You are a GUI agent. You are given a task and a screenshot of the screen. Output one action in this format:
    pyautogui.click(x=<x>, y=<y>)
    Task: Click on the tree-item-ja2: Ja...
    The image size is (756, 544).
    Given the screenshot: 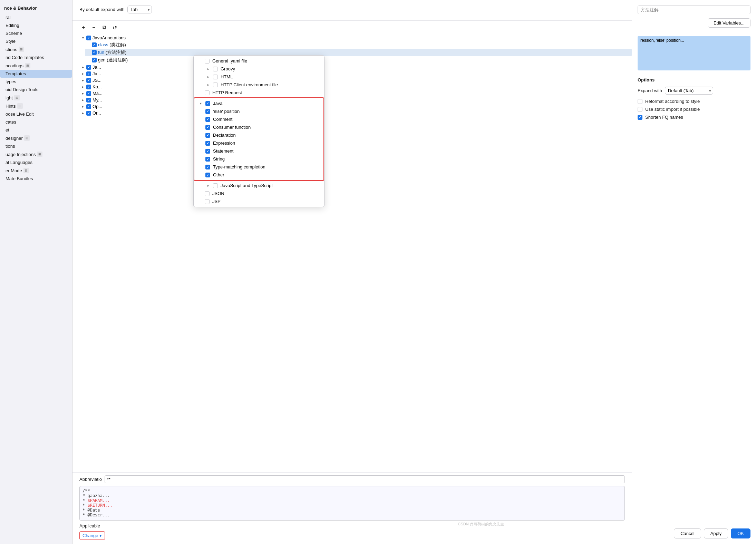 What is the action you would take?
    pyautogui.click(x=356, y=74)
    